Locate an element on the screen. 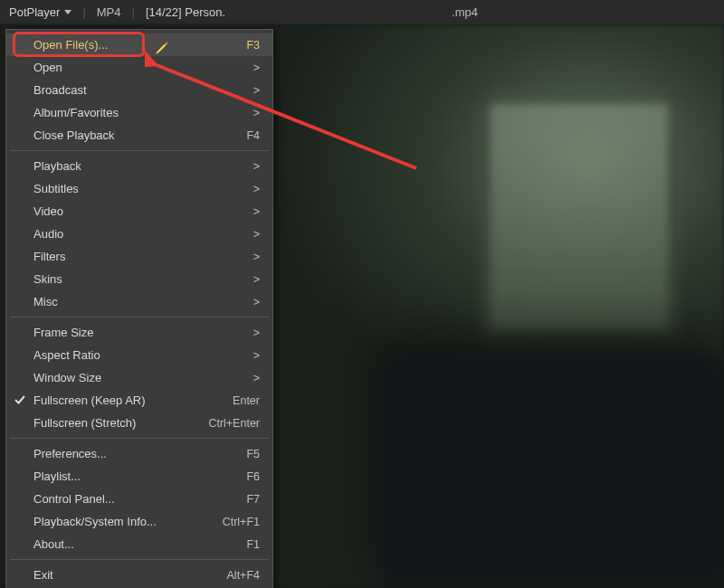 The height and width of the screenshot is (588, 724). menu-item-label: About... is located at coordinates (139, 545).